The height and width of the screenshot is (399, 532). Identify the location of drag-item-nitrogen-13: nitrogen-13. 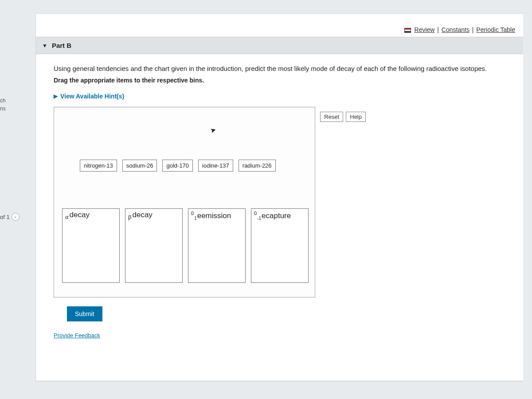
(98, 166).